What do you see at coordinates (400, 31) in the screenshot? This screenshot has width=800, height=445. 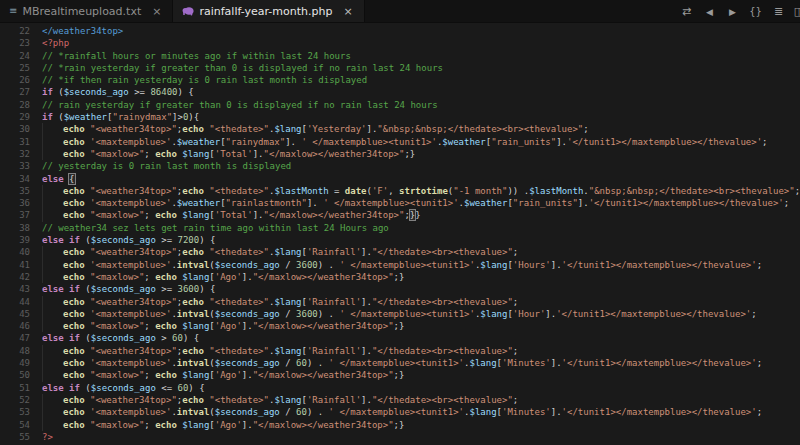 I see `code-line: 22</weather34top>` at bounding box center [400, 31].